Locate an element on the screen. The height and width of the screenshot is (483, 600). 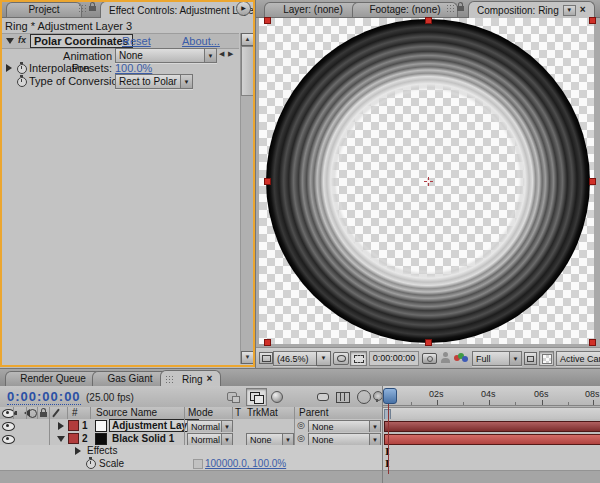
tab-layer: Layer: (none) is located at coordinates (313, 10).